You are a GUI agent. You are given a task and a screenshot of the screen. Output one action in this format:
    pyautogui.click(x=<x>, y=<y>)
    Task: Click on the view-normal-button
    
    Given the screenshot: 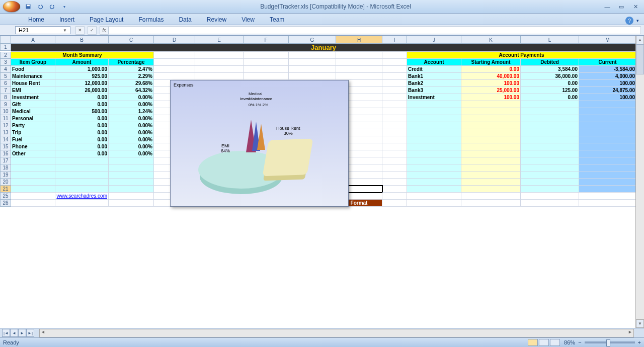 What is the action you would take?
    pyautogui.click(x=533, y=342)
    